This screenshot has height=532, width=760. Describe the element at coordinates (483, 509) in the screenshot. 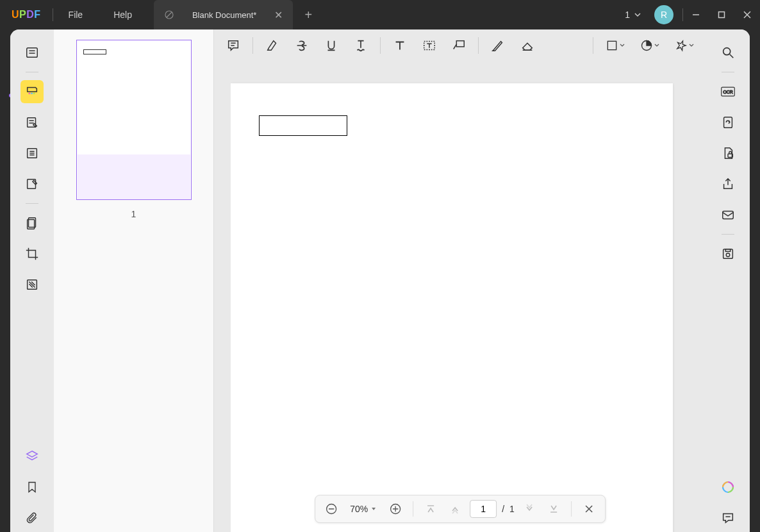

I see `current-page-input` at that location.